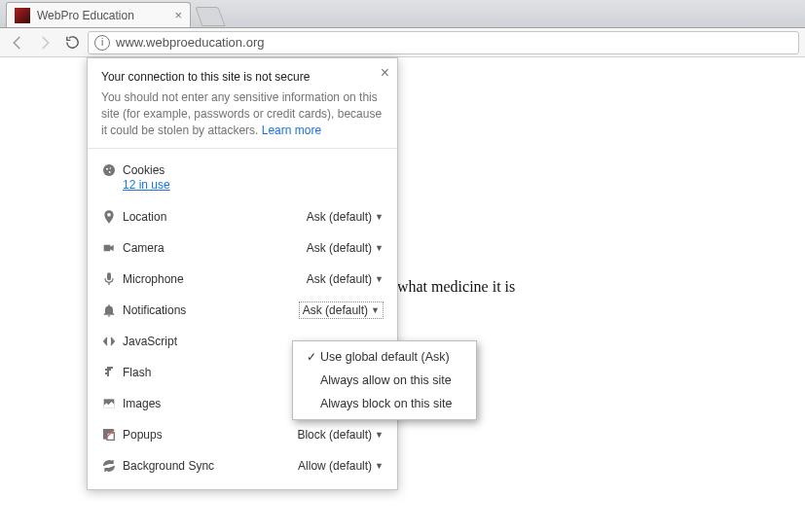 This screenshot has height=532, width=805. I want to click on address-bar: i www.webproeducation.org, so click(444, 43).